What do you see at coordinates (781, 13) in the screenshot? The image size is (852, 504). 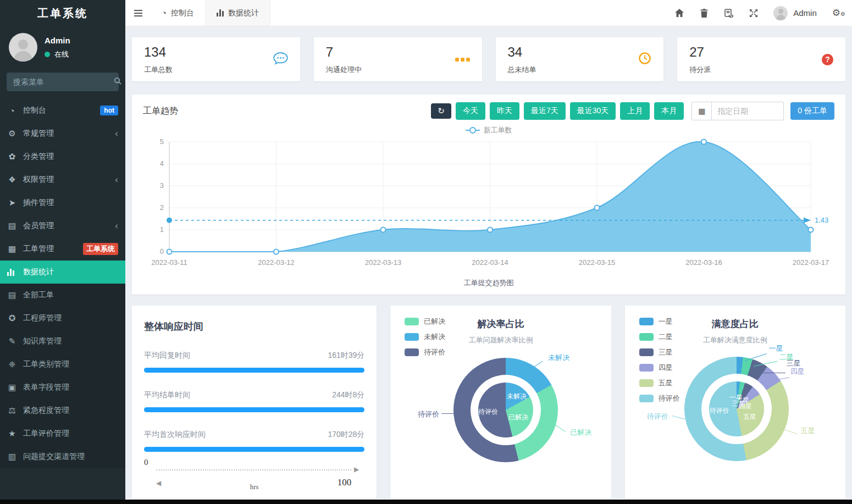 I see `avatar` at bounding box center [781, 13].